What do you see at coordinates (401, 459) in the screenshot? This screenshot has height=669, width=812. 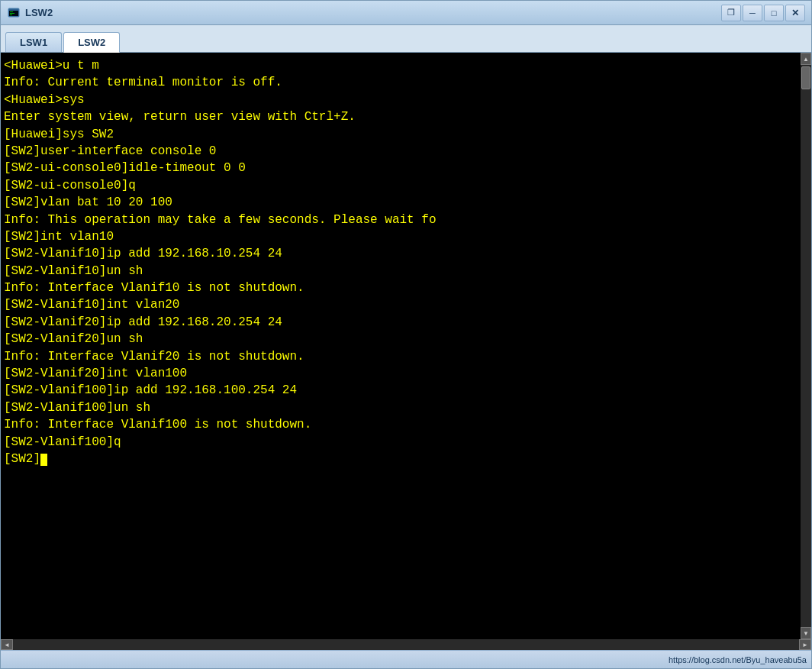 I see `terminal-line: [SW2]` at bounding box center [401, 459].